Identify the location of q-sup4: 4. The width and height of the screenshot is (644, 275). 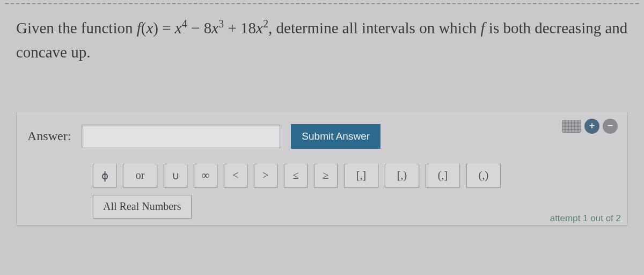
(185, 24).